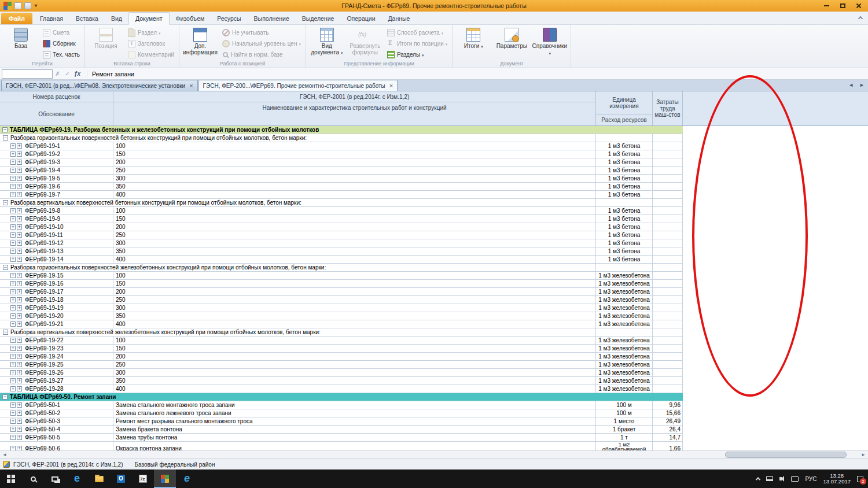 Image resolution: width=868 pixels, height=488 pixels. What do you see at coordinates (341, 349) in the screenshot?
I see `estimate-row: ++ФЕРр69-19-231501 м3 железобетона` at bounding box center [341, 349].